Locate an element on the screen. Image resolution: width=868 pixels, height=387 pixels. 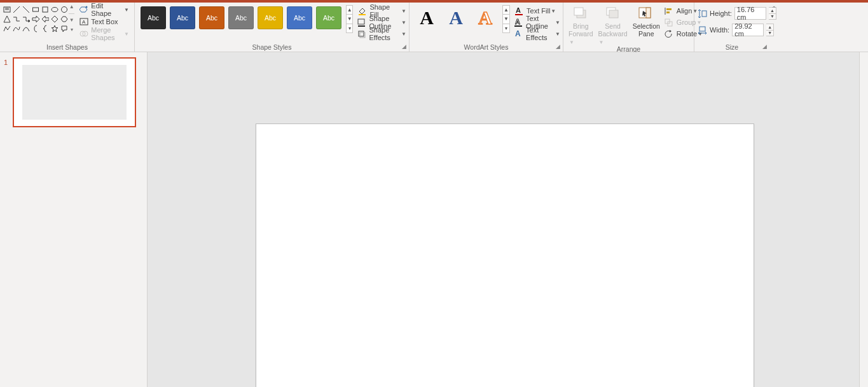
merge-shapes-button: Merge Shapes▼ is located at coordinates (104, 34).